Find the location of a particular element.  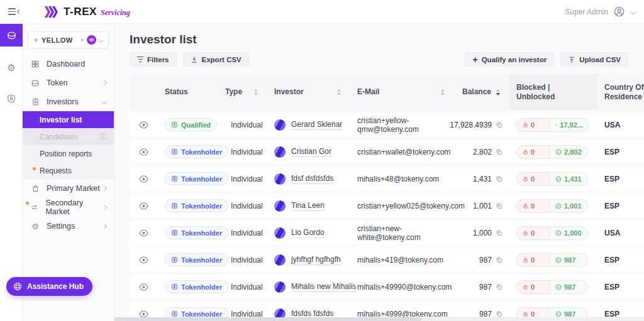

investor-name-link: Tina Leen is located at coordinates (308, 206).